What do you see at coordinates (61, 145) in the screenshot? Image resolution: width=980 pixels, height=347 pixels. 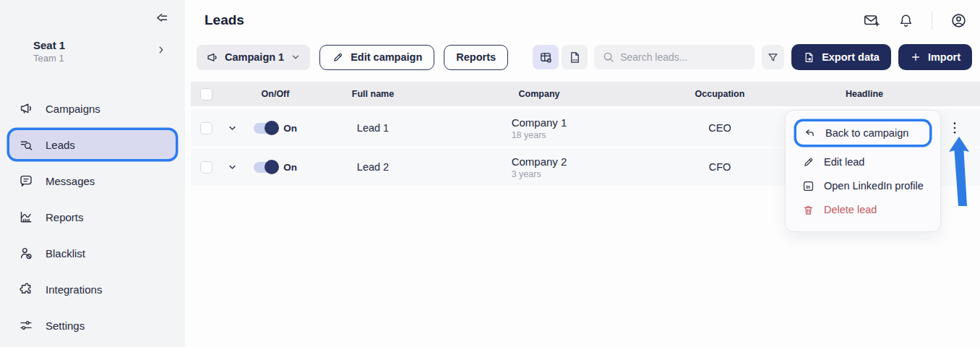 I see `sidebar-item-label: Leads` at bounding box center [61, 145].